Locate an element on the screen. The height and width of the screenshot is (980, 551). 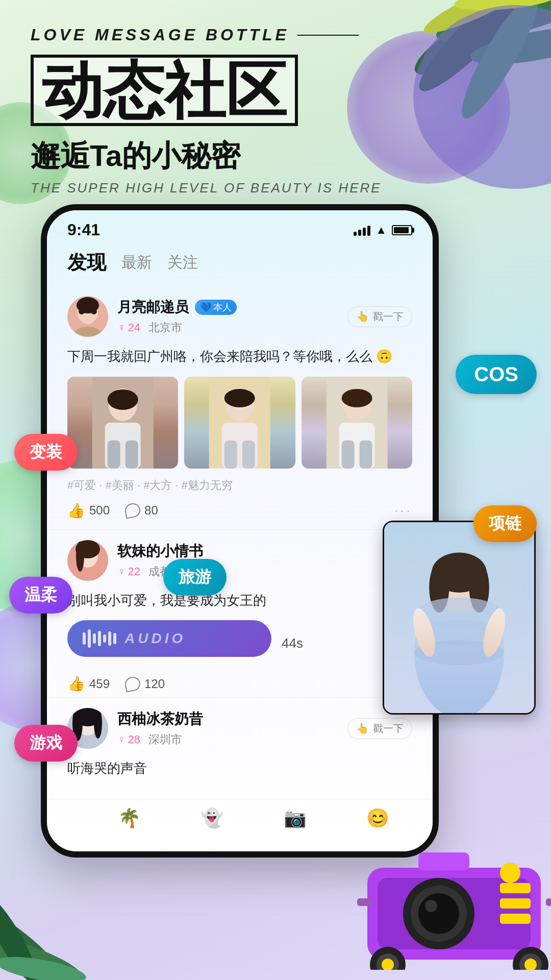
verified-badge-1: 💙 本人 is located at coordinates (216, 307).